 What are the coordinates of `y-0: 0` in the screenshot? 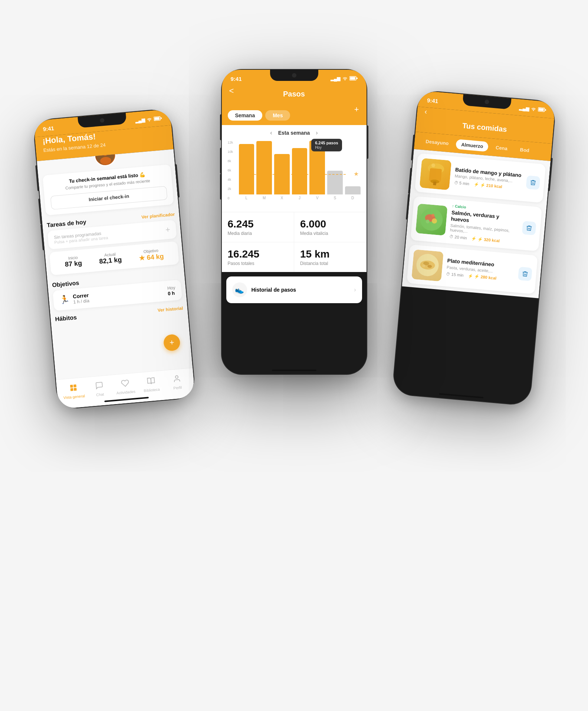 It's located at (233, 198).